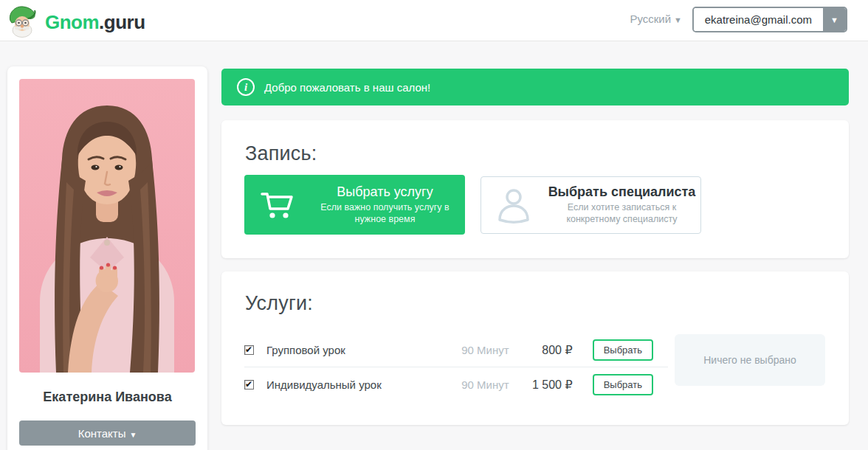  What do you see at coordinates (95, 22) in the screenshot?
I see `brand-name: Gnom.guru` at bounding box center [95, 22].